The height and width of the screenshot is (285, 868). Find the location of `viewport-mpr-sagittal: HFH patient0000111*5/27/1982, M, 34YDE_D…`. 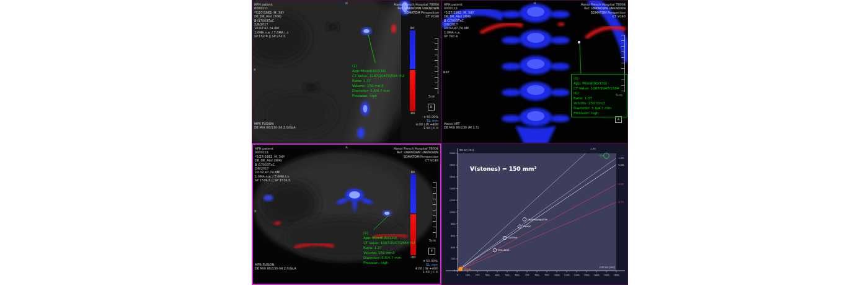

viewport-mpr-sagittal: HFH patient0000111*5/27/1982, M, 34YDE_D… is located at coordinates (347, 72).